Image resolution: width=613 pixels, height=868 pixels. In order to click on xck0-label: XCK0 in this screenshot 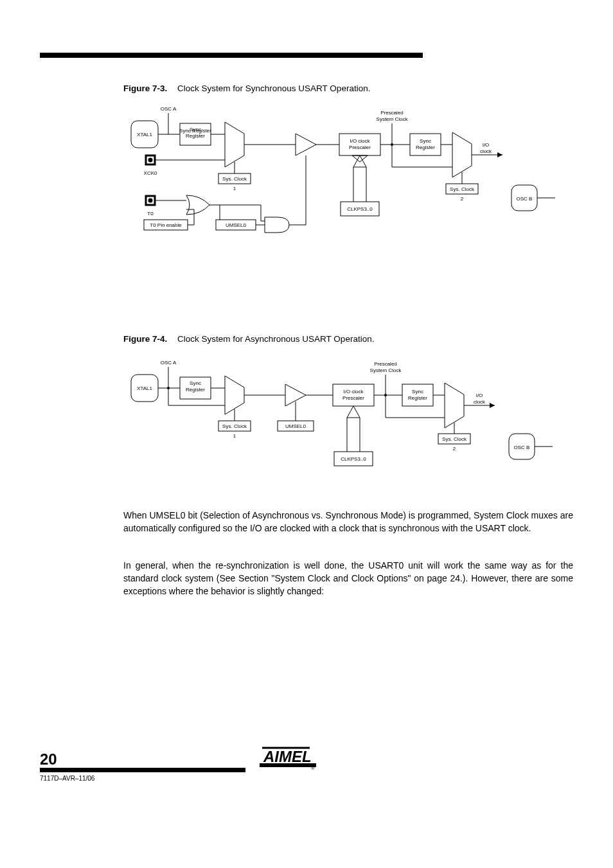, I will do `click(150, 173)`.